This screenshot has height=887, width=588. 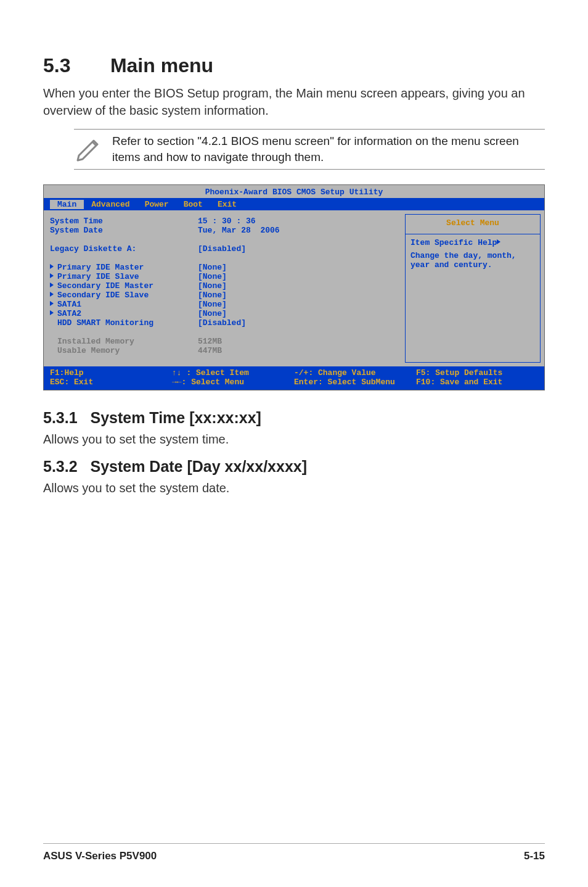 I want to click on subsection-heading: 5.3.1 System Time [xx:xx:xx], so click(x=294, y=418).